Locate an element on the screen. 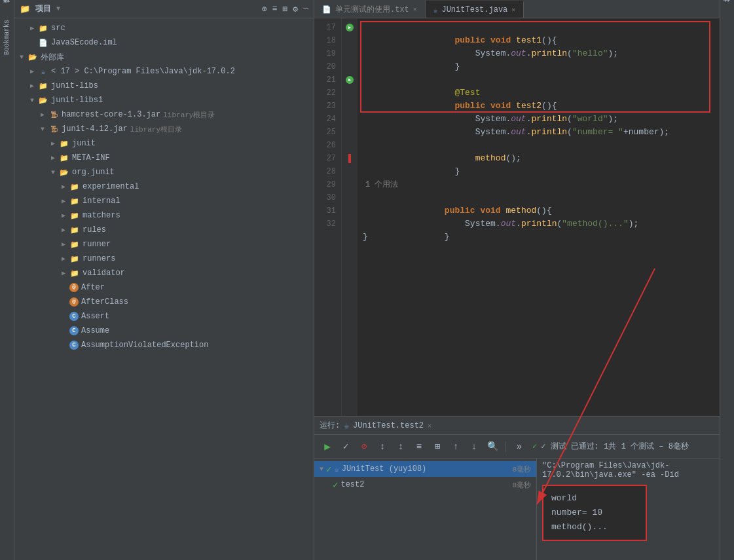  time-badge-main: 8毫秒 is located at coordinates (521, 469).